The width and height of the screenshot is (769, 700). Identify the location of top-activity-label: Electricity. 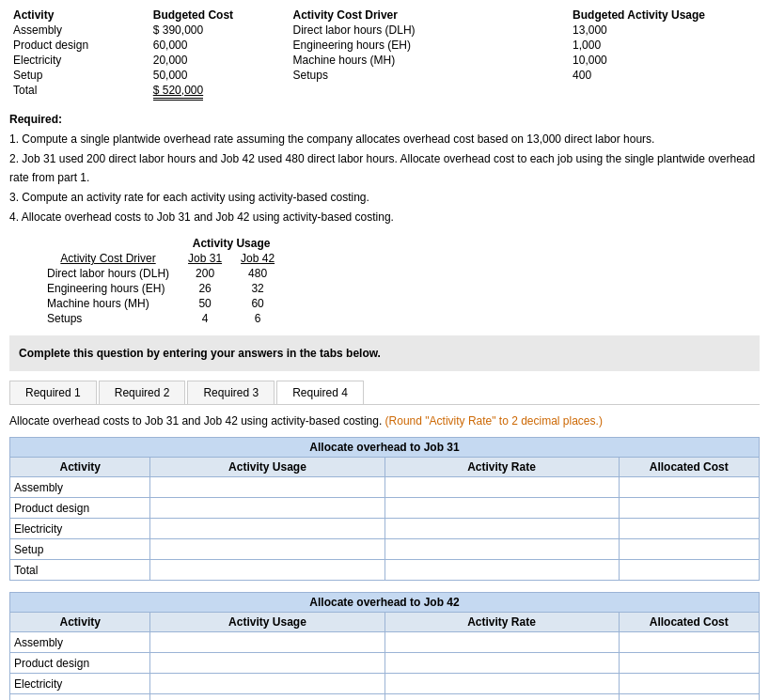
(79, 60).